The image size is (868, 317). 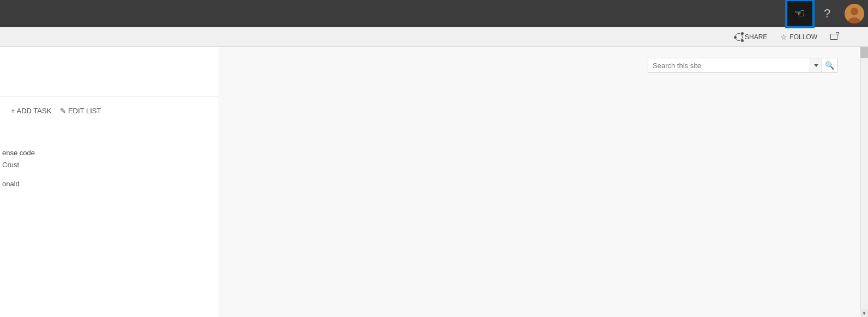 What do you see at coordinates (834, 37) in the screenshot?
I see `popup-icon` at bounding box center [834, 37].